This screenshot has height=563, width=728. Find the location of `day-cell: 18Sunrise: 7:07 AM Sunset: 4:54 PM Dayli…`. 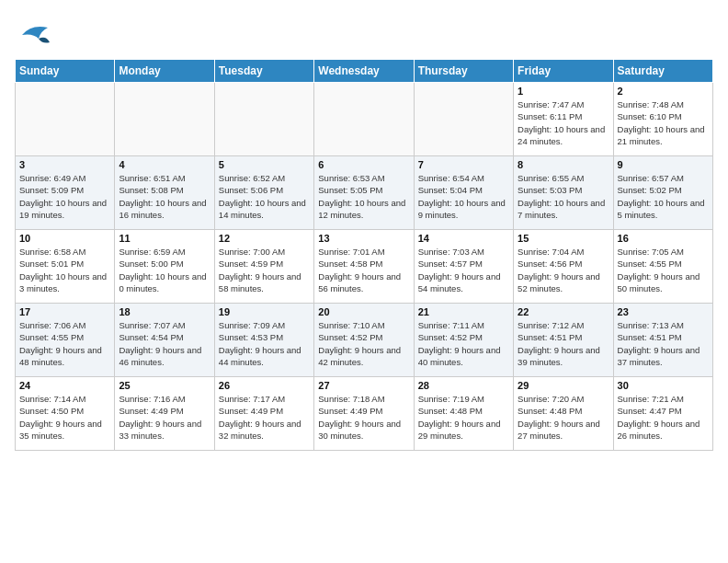

day-cell: 18Sunrise: 7:07 AM Sunset: 4:54 PM Dayli… is located at coordinates (165, 340).